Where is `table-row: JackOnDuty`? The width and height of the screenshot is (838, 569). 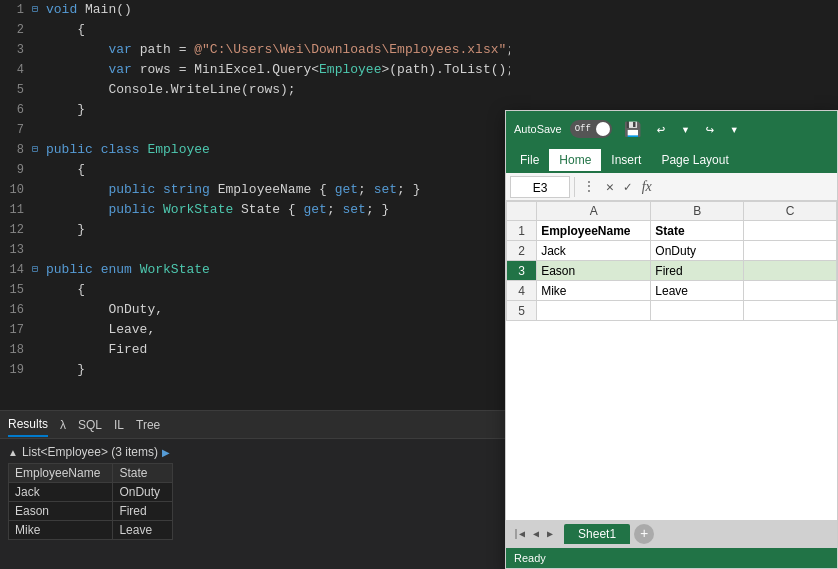
table-row: JackOnDuty is located at coordinates (91, 492).